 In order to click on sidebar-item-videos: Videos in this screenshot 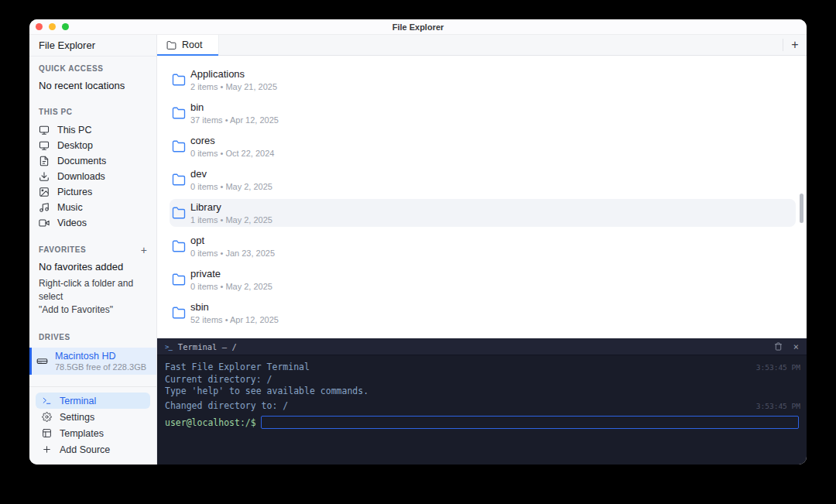, I will do `click(93, 223)`.